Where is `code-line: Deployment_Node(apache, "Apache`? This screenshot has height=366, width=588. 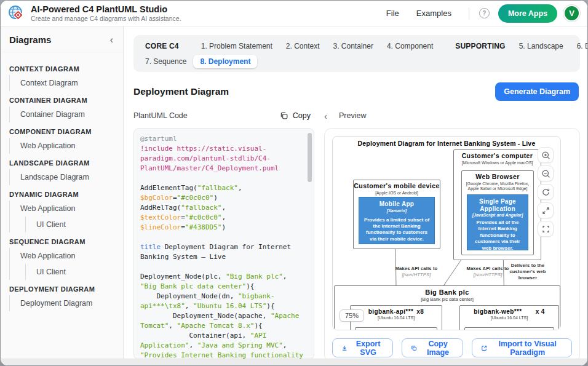 code-line: Deployment_Node(apache, "Apache is located at coordinates (223, 316).